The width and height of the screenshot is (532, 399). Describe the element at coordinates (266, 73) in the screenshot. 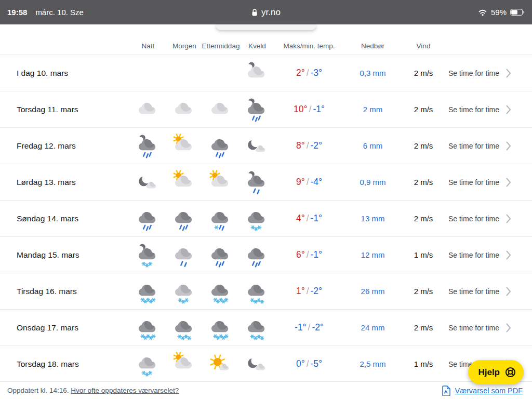

I see `table-row: I dag 10. mars 2°/-3° 0,3 mm 2 m/s Se ti…` at that location.